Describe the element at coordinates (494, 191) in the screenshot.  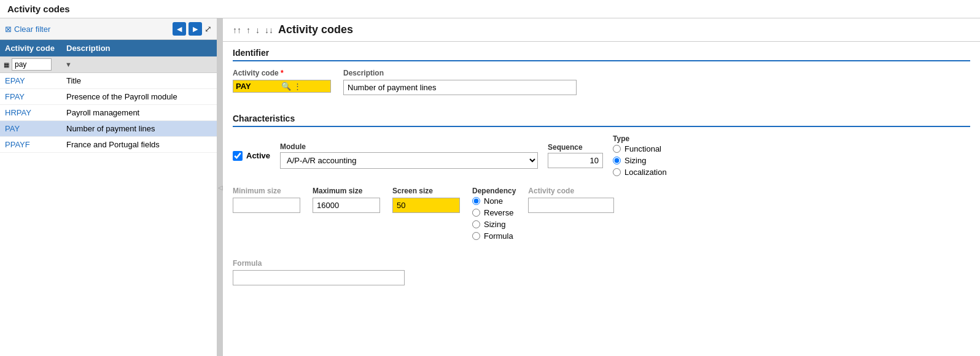
I see `dependency-label: Dependency` at that location.